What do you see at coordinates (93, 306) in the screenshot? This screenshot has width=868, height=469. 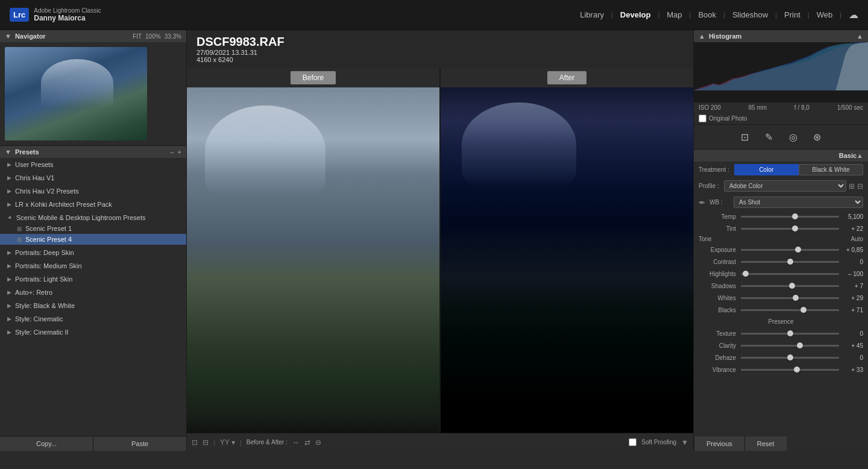 I see `preset-style-bw-item: ▶ Style: Black & White` at bounding box center [93, 306].